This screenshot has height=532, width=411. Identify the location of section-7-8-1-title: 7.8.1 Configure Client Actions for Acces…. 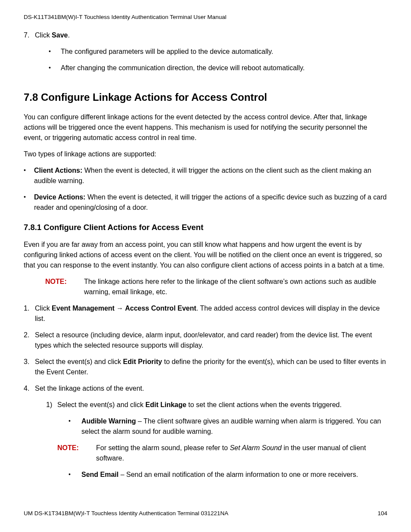
(206, 227).